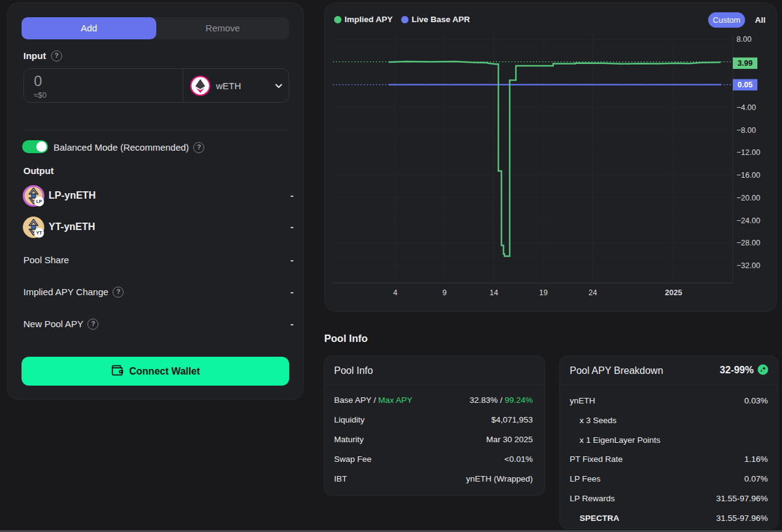  What do you see at coordinates (748, 175) in the screenshot?
I see `svg-text: −16.00` at bounding box center [748, 175].